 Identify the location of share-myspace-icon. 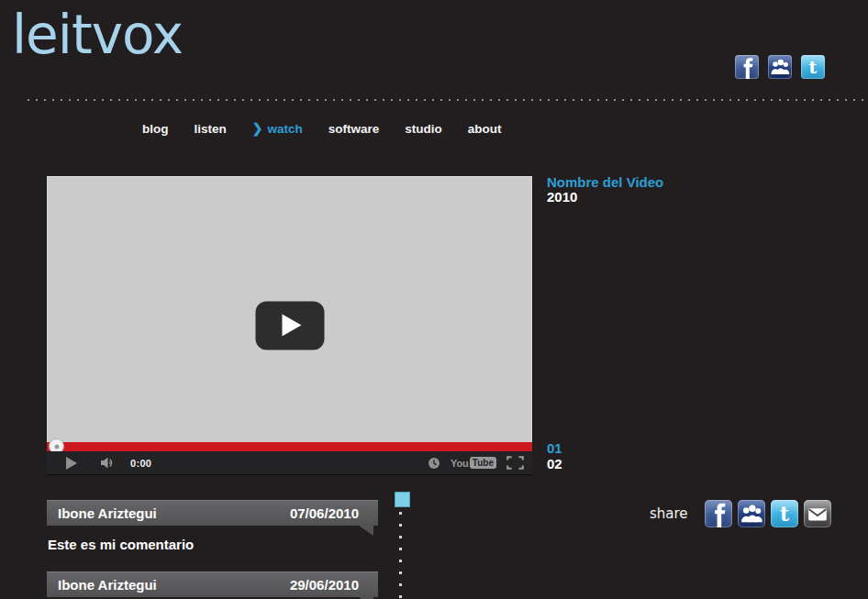
(751, 514).